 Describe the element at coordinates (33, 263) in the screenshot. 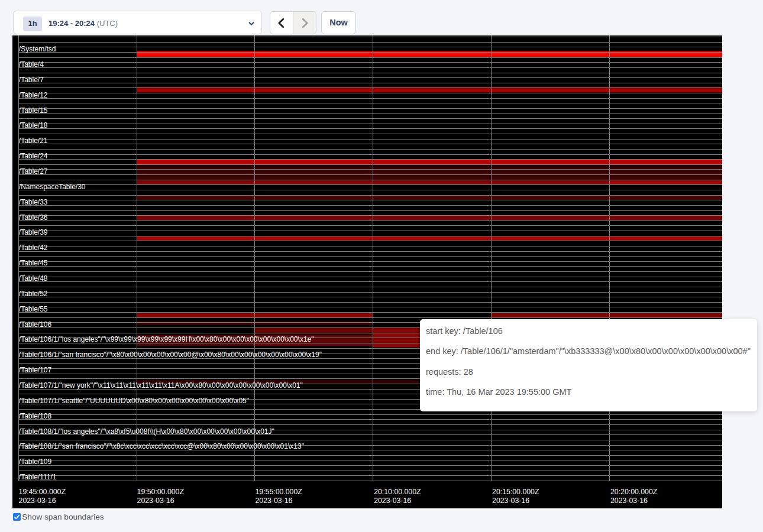

I see `svg-text: /Table/45` at that location.